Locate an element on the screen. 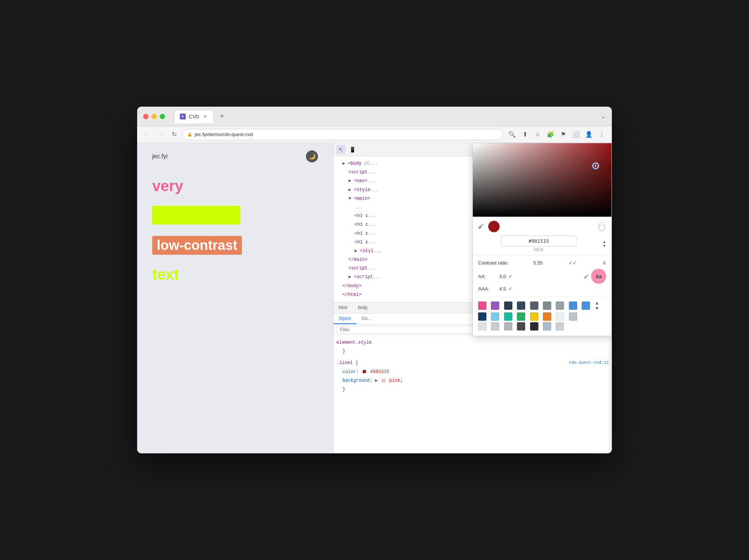 Image resolution: width=749 pixels, height=560 pixels. swatch-off-white is located at coordinates (560, 317).